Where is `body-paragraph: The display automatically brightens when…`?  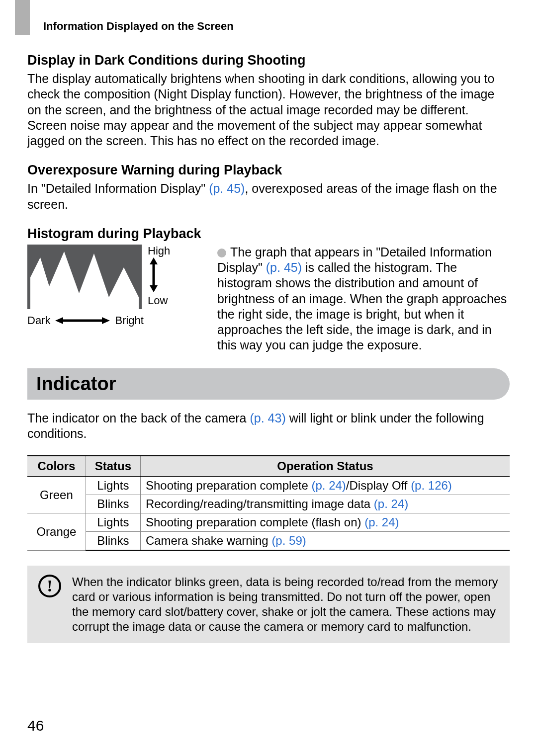
body-paragraph: The display automatically brightens when… is located at coordinates (268, 110).